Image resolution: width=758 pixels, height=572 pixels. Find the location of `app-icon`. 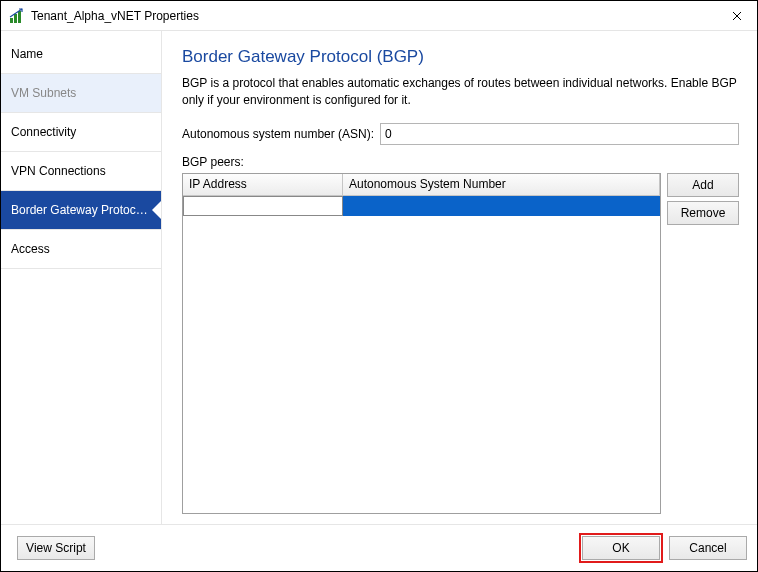

app-icon is located at coordinates (17, 16).